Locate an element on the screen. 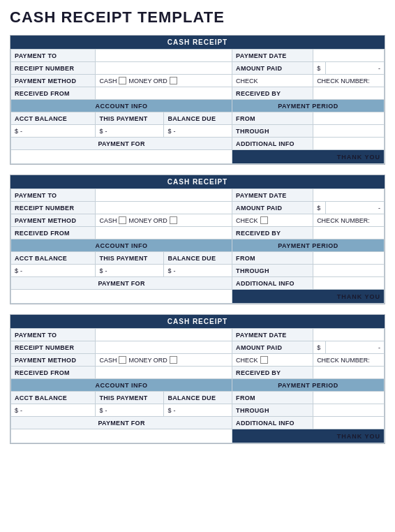  label-amount-paid-3: AMOUNT PAID is located at coordinates (273, 348).